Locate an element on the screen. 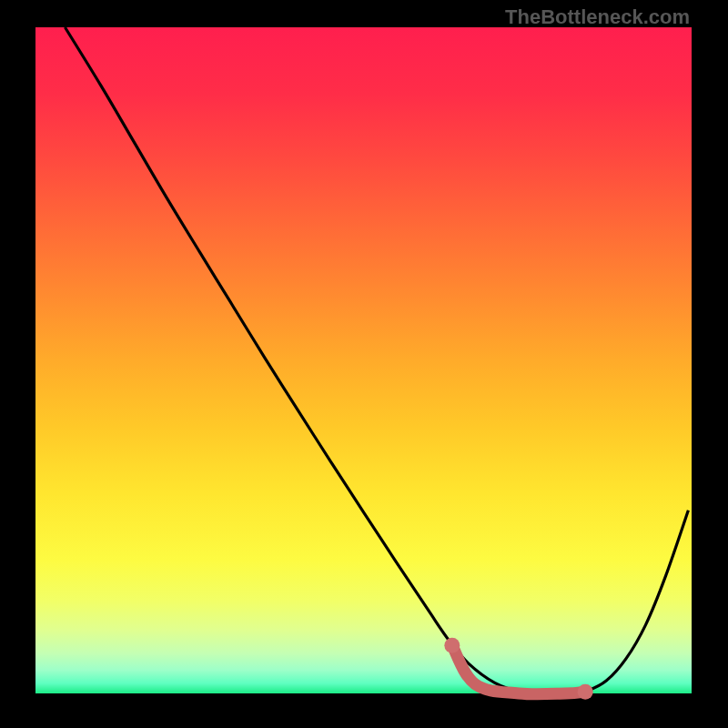  highlight-dot-right is located at coordinates (586, 692).